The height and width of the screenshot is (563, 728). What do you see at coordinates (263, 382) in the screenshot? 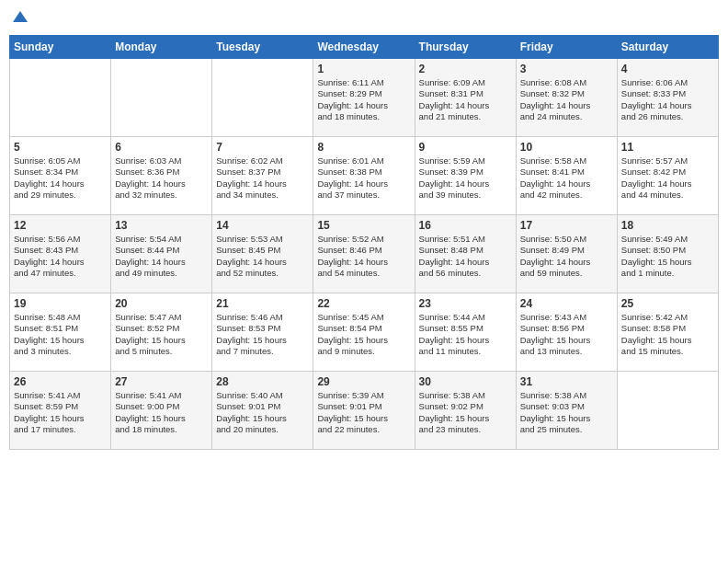
I see `day-number: 28` at bounding box center [263, 382].